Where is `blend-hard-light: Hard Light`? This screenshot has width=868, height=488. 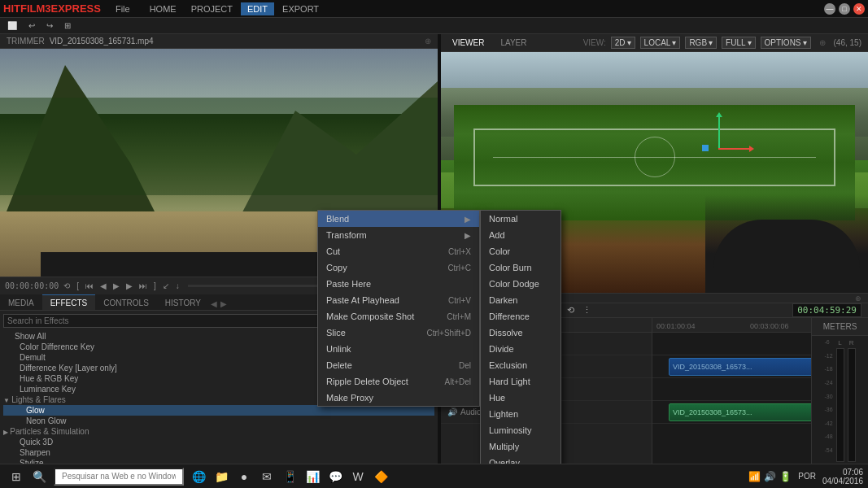
blend-hard-light: Hard Light is located at coordinates (521, 381).